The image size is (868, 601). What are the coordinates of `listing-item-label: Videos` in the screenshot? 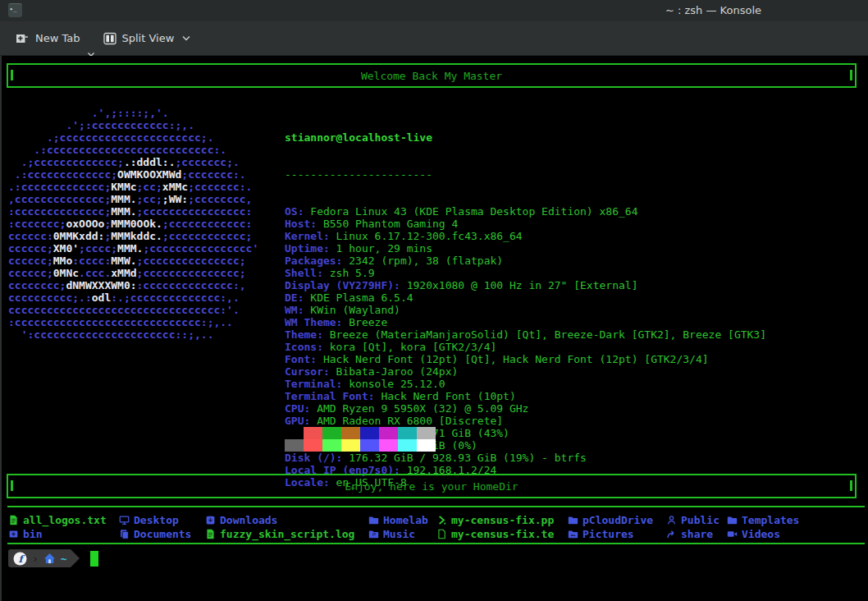 It's located at (761, 534).